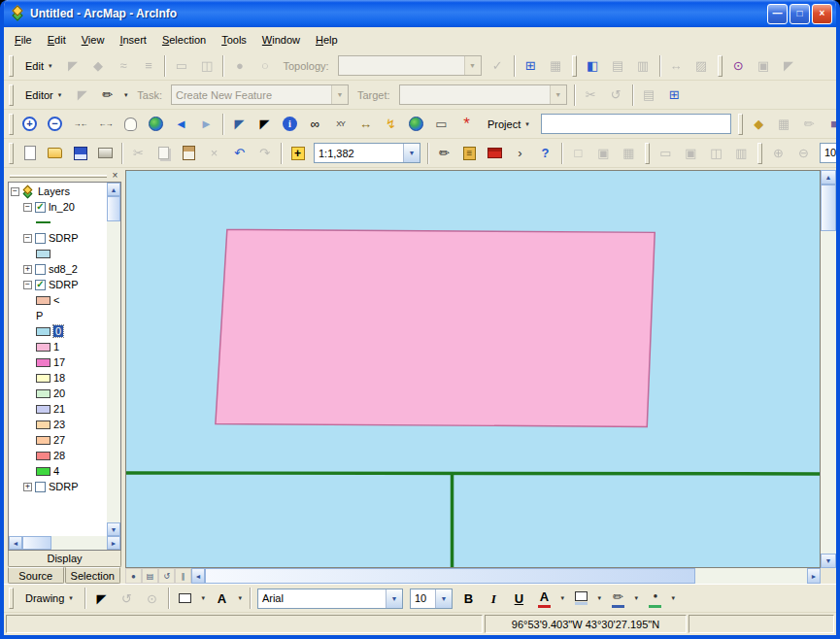 This screenshot has height=639, width=840. What do you see at coordinates (367, 153) in the screenshot?
I see `scale-combo: 1:1,382▼` at bounding box center [367, 153].